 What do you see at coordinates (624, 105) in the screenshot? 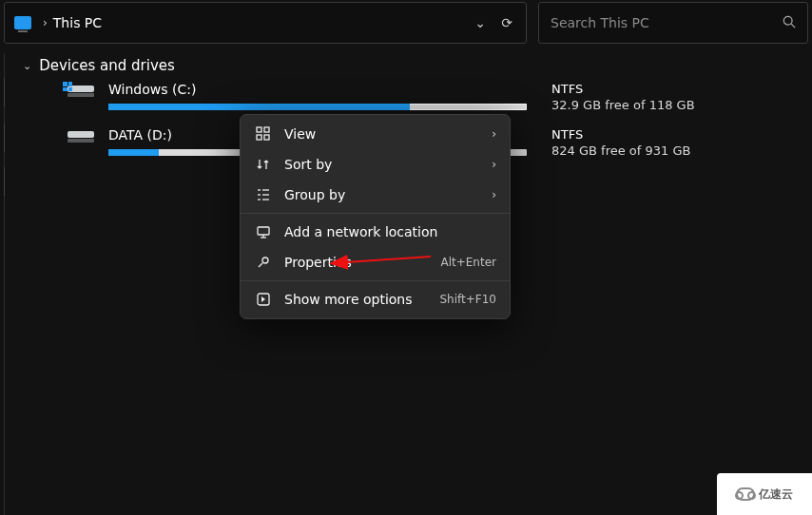
I see `free-space-label: 32.9 GB free of 118 GB` at bounding box center [624, 105].